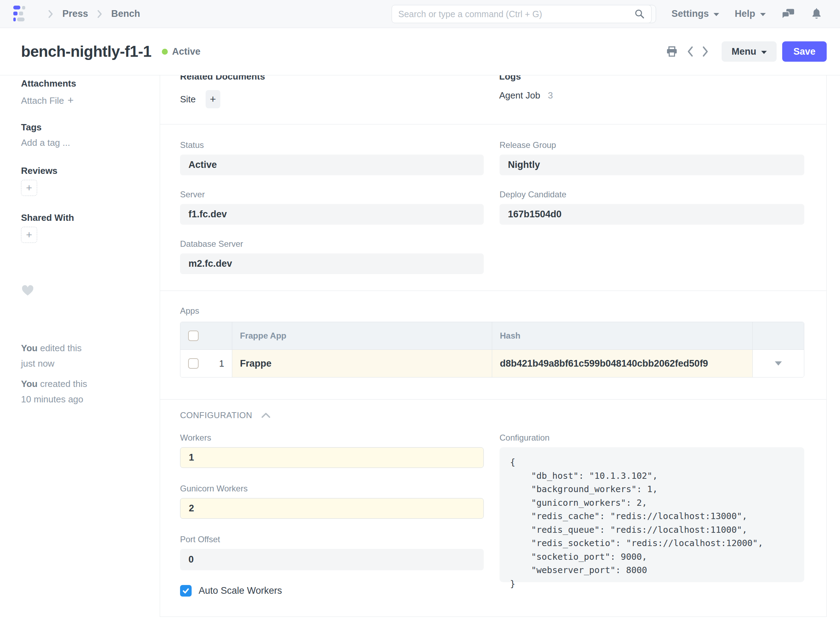 The image size is (840, 626). What do you see at coordinates (623, 363) in the screenshot?
I see `hash-cell: d8b421b49a8bf61c599b048140cbb2062fed50f9` at bounding box center [623, 363].